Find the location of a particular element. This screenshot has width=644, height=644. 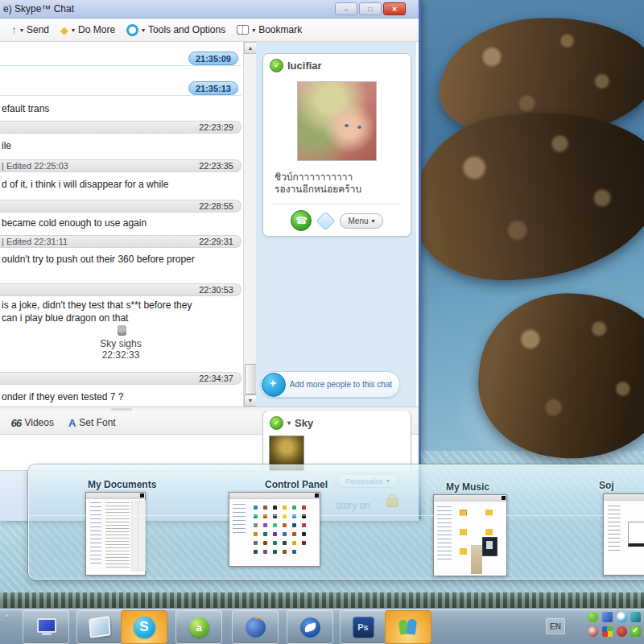

preview-my-music is located at coordinates (470, 535).